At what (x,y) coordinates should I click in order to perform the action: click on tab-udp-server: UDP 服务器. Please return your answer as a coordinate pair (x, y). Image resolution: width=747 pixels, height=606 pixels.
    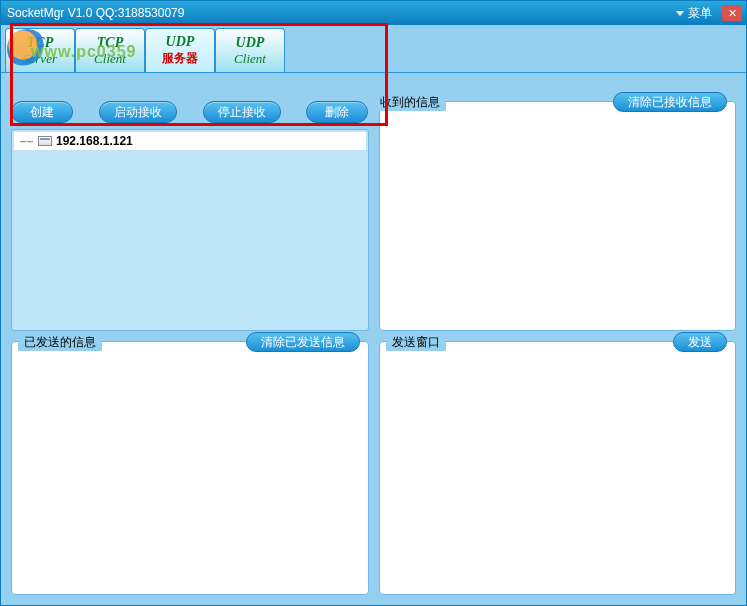
    Looking at the image, I should click on (180, 50).